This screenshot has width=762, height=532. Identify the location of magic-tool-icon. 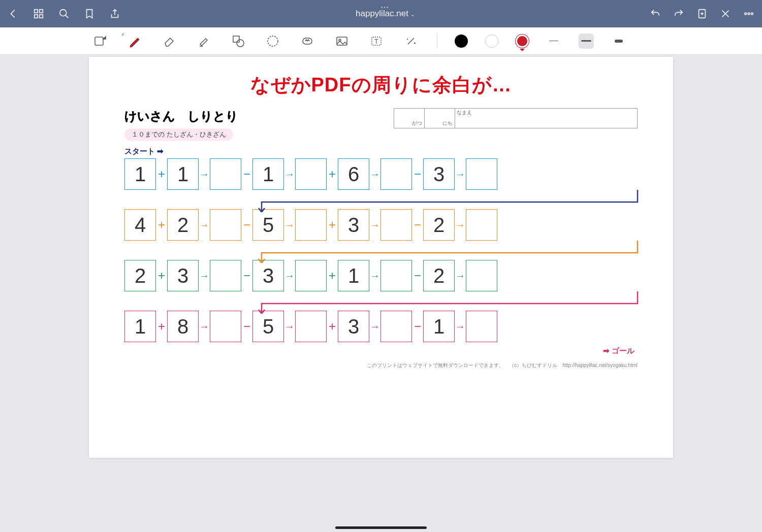
(411, 41).